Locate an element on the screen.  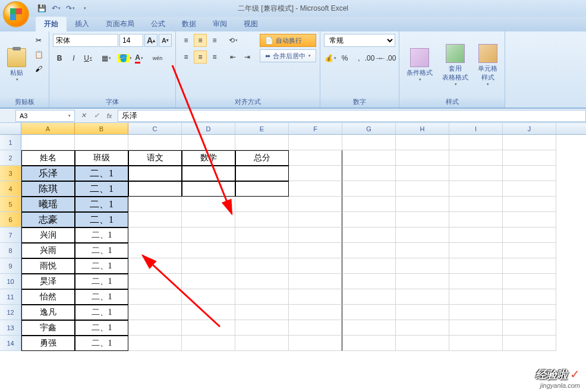
format-painter-button: 🖌 is located at coordinates (39, 69).